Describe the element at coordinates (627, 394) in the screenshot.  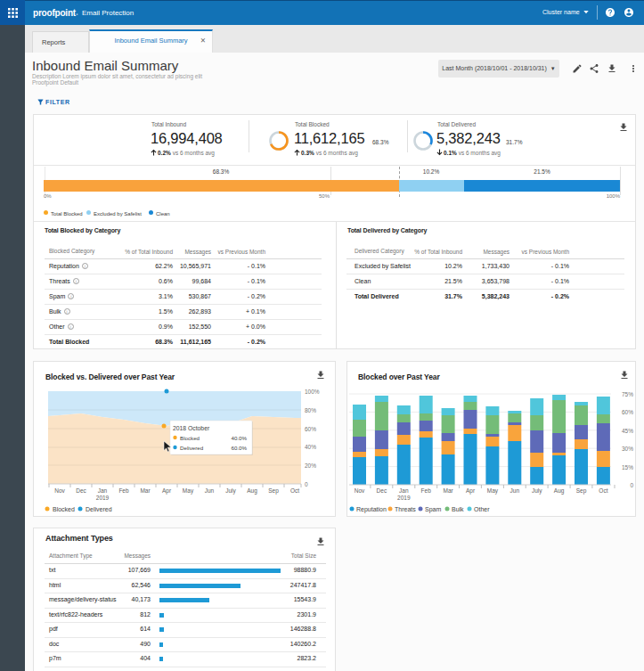
I see `svg-text: 75%` at that location.